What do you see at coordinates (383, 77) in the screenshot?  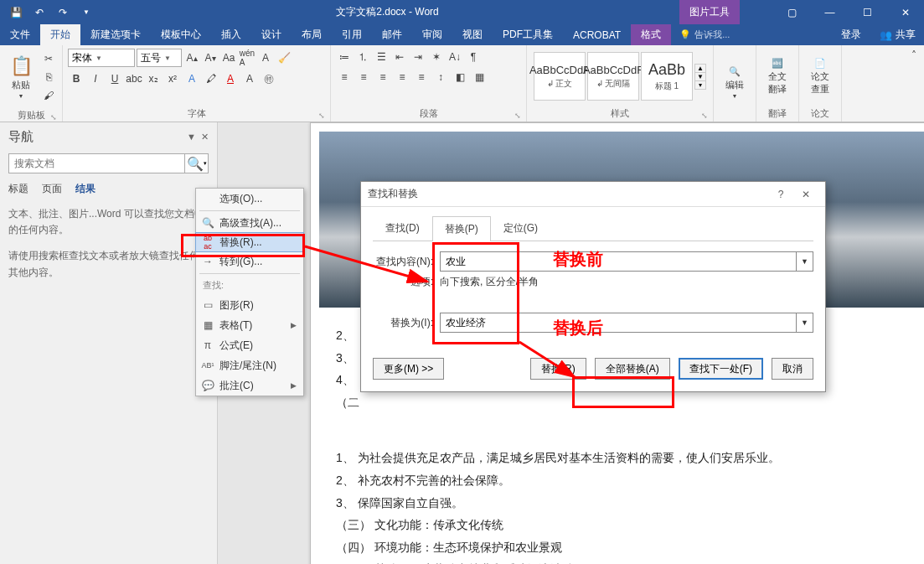 I see `align-right-icon: ≡` at bounding box center [383, 77].